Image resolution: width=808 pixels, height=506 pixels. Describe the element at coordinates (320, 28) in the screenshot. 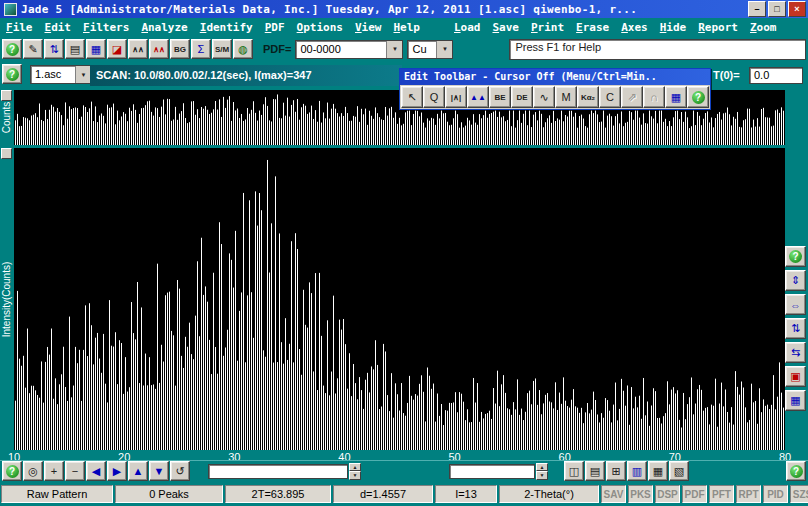

I see `menu-item-options: Options` at that location.